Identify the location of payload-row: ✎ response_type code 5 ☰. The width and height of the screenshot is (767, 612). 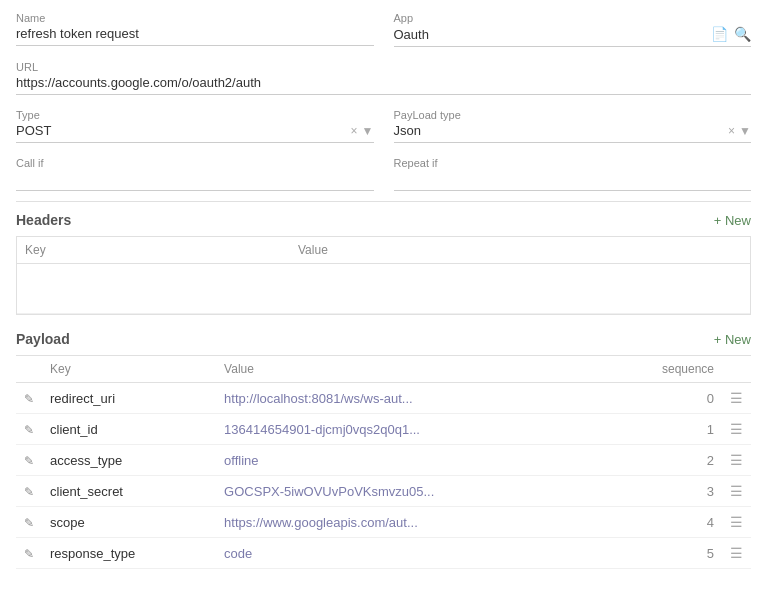
(384, 554).